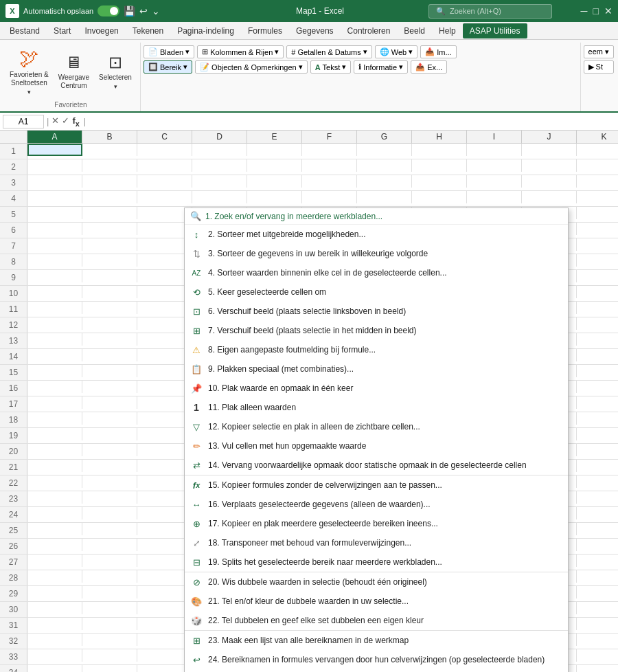  Describe the element at coordinates (376, 543) in the screenshot. I see `dropdown-item-18: ⤢ 18. Transponeer met behoud van formule…` at that location.